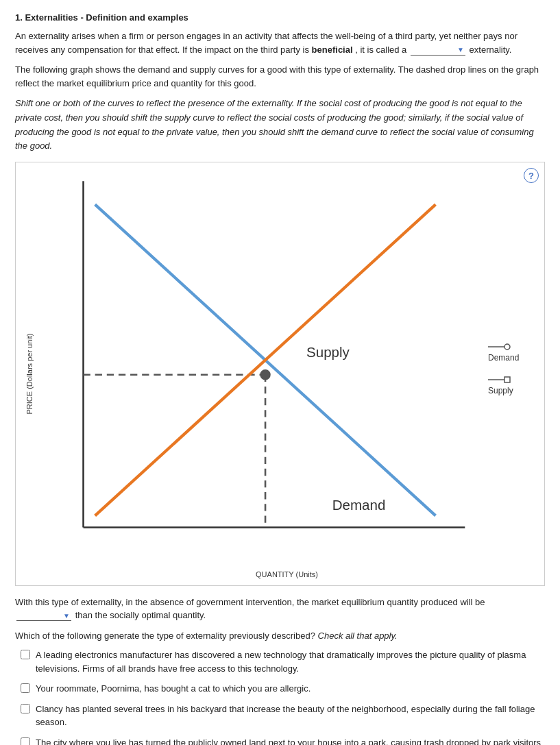 This screenshot has width=560, height=745. I want to click on dropdown-externality-type: positive negative ▼, so click(438, 50).